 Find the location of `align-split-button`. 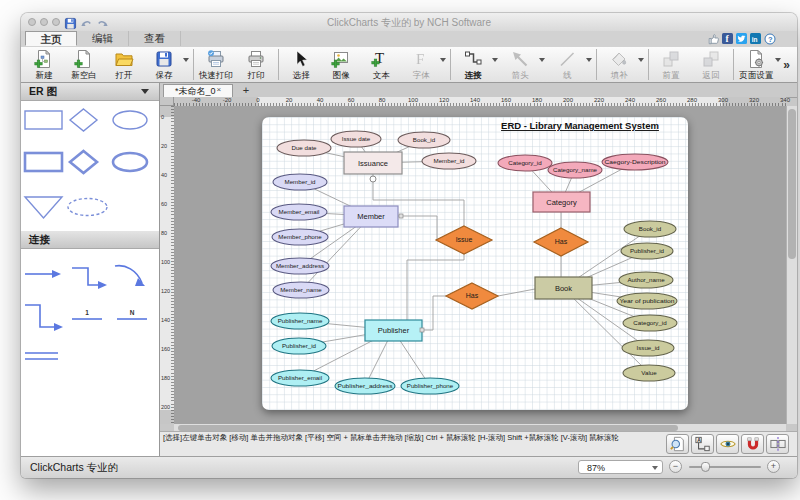

align-split-button is located at coordinates (778, 444).